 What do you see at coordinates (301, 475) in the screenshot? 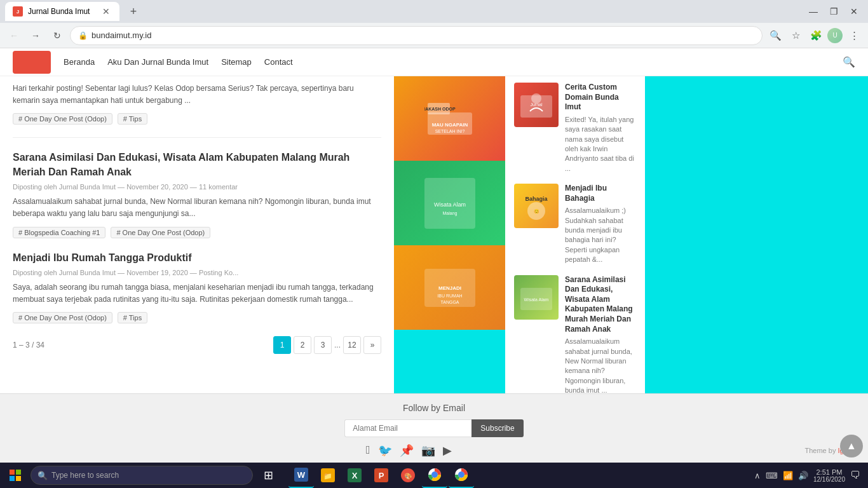
I see `svg-text: W` at bounding box center [301, 475].